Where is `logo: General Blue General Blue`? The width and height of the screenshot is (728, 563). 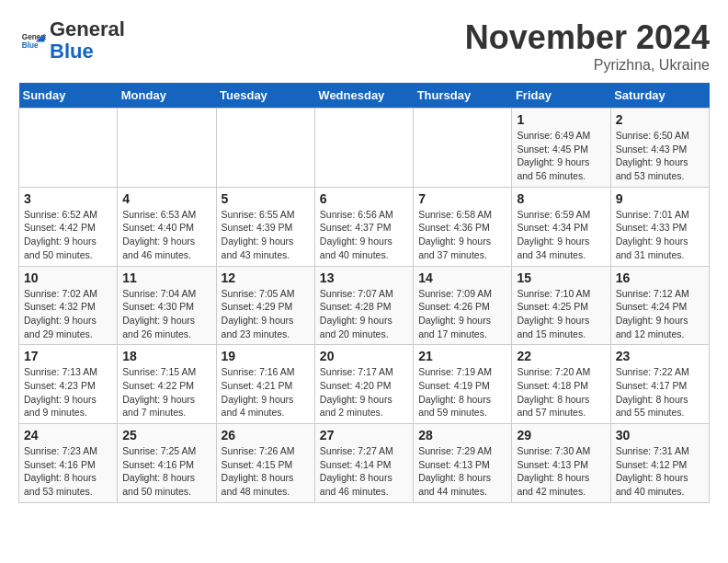 logo: General Blue General Blue is located at coordinates (72, 40).